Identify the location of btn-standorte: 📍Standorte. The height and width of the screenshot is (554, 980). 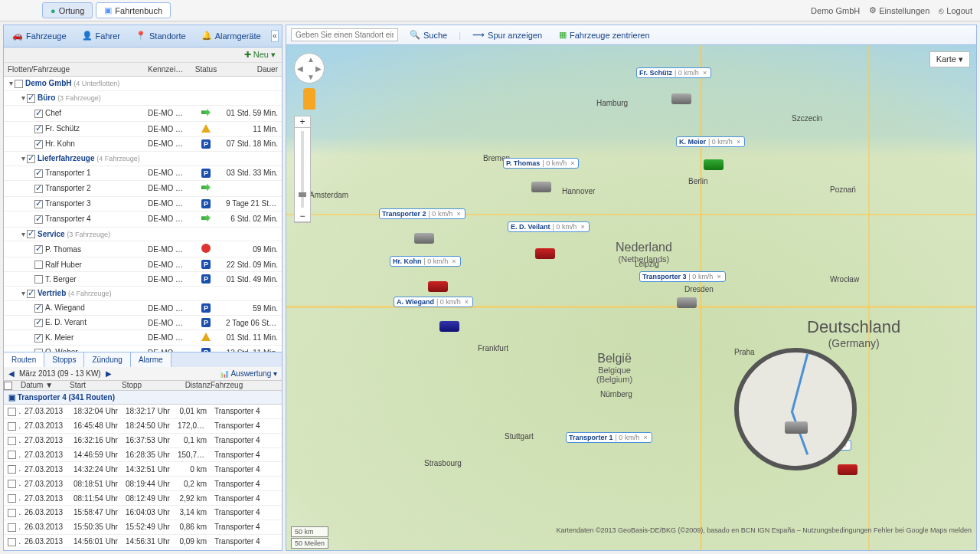
(161, 36).